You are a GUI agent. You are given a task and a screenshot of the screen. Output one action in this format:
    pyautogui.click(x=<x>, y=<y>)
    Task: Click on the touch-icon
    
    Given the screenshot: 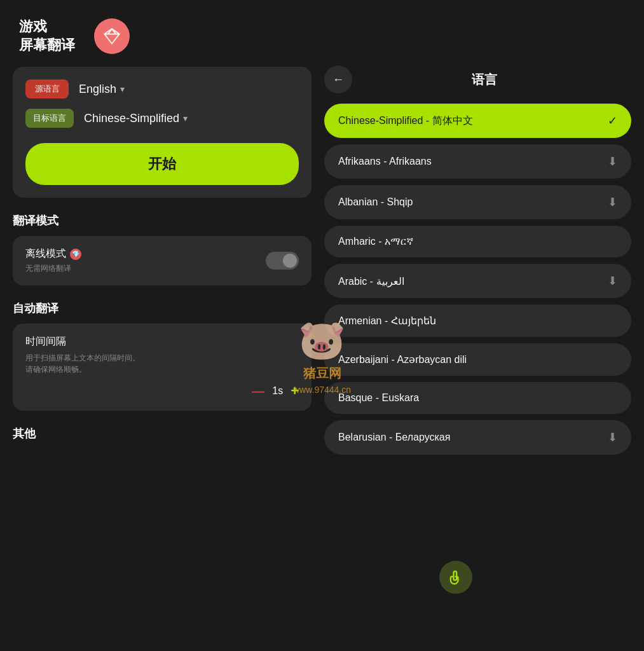 What is the action you would take?
    pyautogui.click(x=456, y=577)
    